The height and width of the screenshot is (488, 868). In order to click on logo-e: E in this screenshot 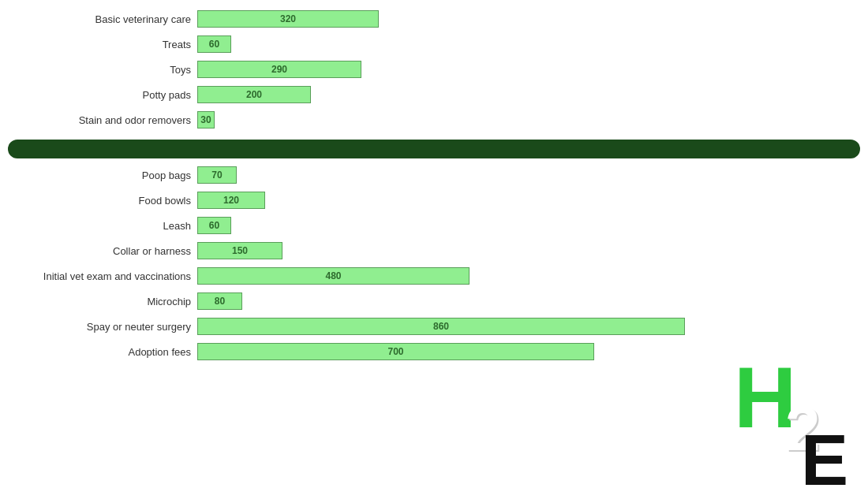, I will do `click(825, 456)`.